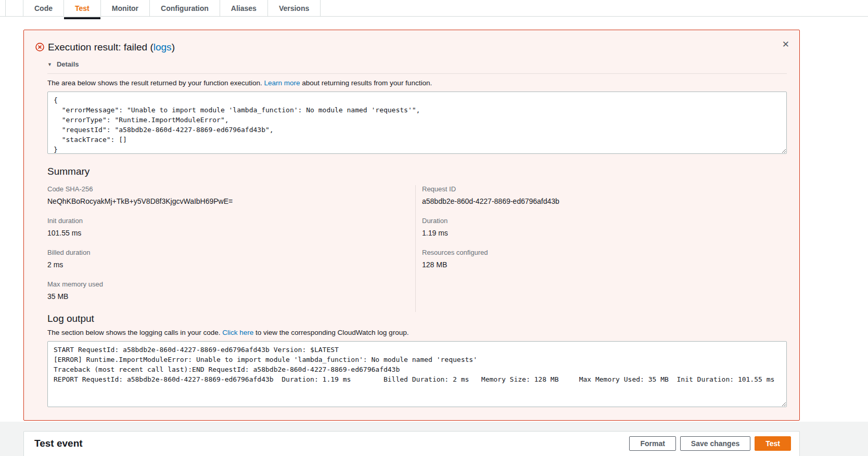  What do you see at coordinates (786, 45) in the screenshot?
I see `close-icon: ✕` at bounding box center [786, 45].